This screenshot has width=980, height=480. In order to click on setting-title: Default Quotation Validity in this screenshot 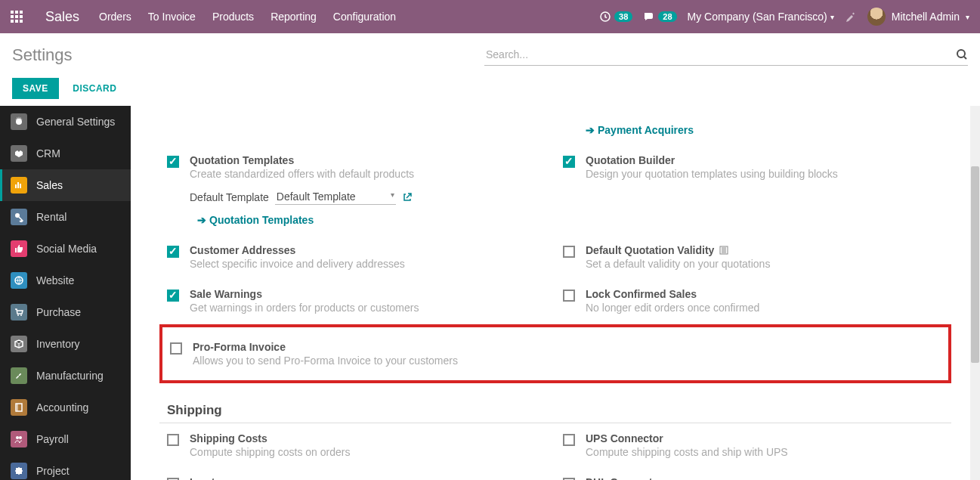, I will do `click(765, 250)`.